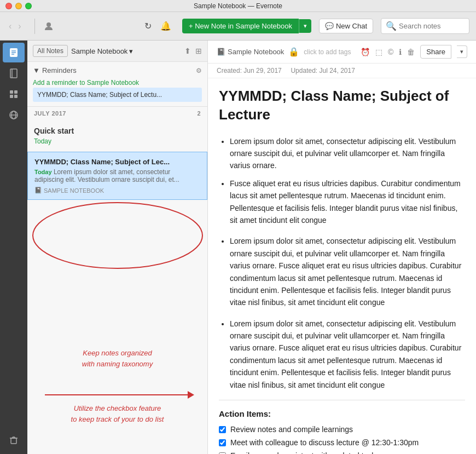  Describe the element at coordinates (15, 26) in the screenshot. I see `nav-buttons: ‹ ›` at that location.